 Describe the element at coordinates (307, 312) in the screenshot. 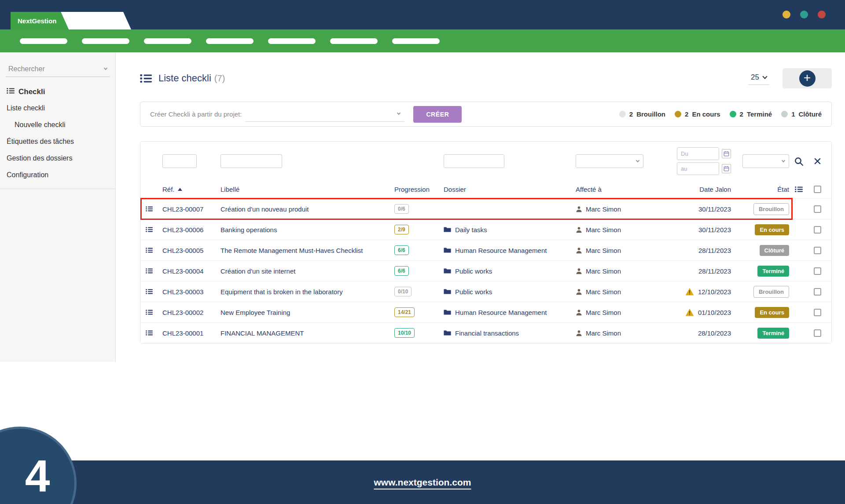

I see `libelle-cell: New Employee Training` at that location.